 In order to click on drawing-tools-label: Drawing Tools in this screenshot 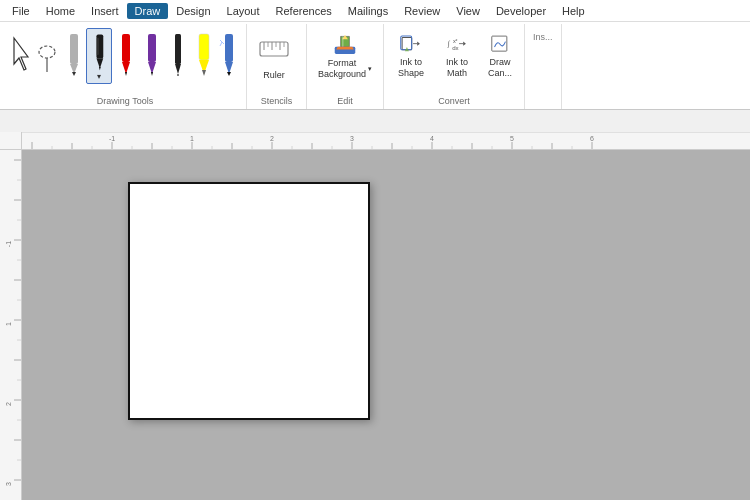, I will do `click(125, 102)`.